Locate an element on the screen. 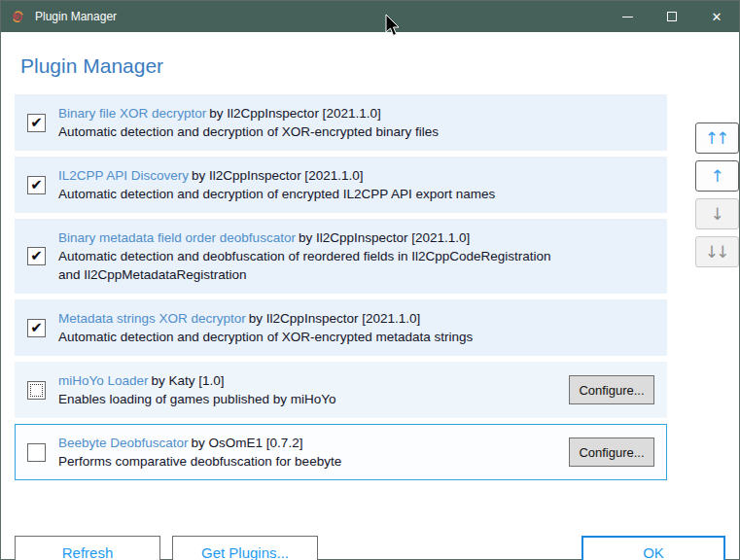  move-up-button: ↑ is located at coordinates (718, 176).